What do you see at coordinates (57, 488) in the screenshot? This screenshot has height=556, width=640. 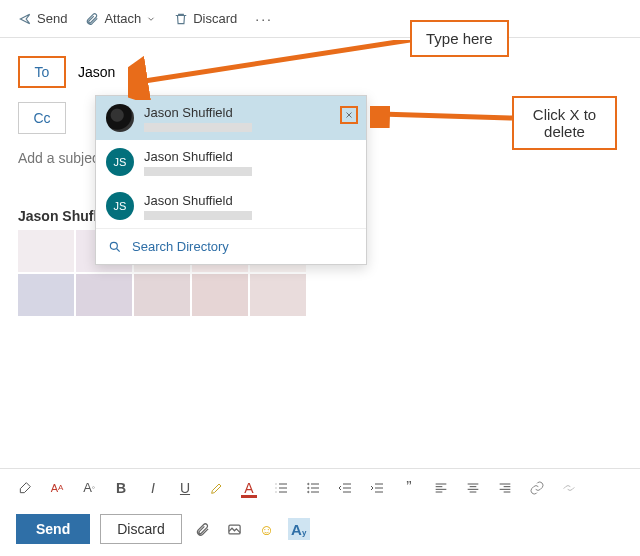 I see `font-size-button: AA` at bounding box center [57, 488].